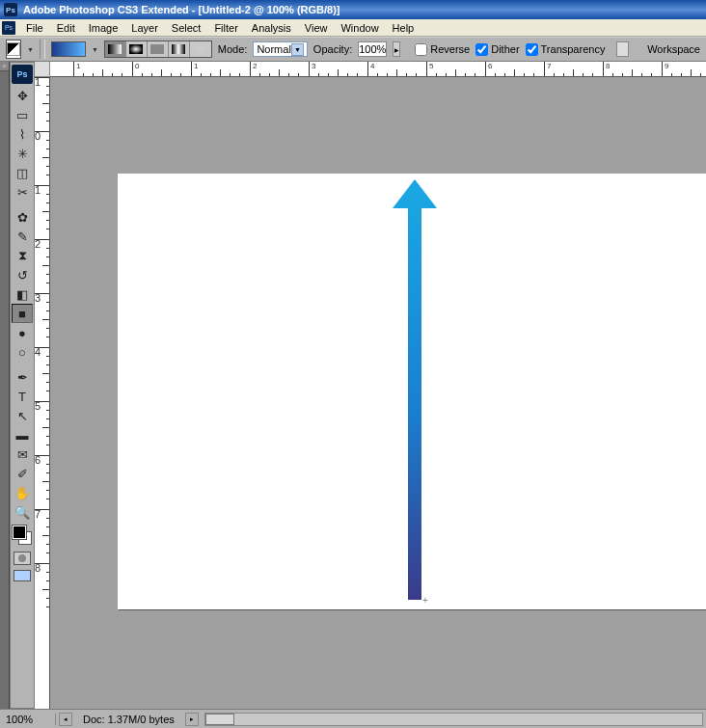  Describe the element at coordinates (66, 719) in the screenshot. I see `status-flyout-left-icon: ◂` at that location.